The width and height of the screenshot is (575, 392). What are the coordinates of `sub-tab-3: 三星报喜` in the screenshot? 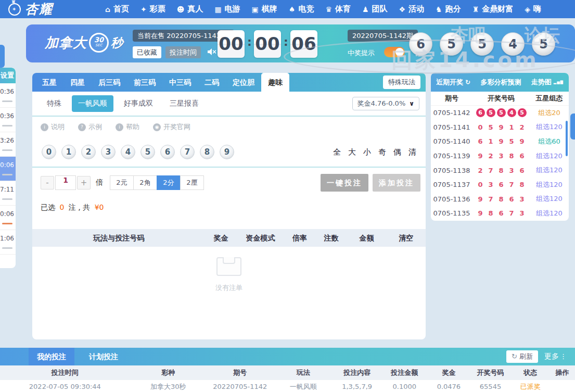 It's located at (184, 104).